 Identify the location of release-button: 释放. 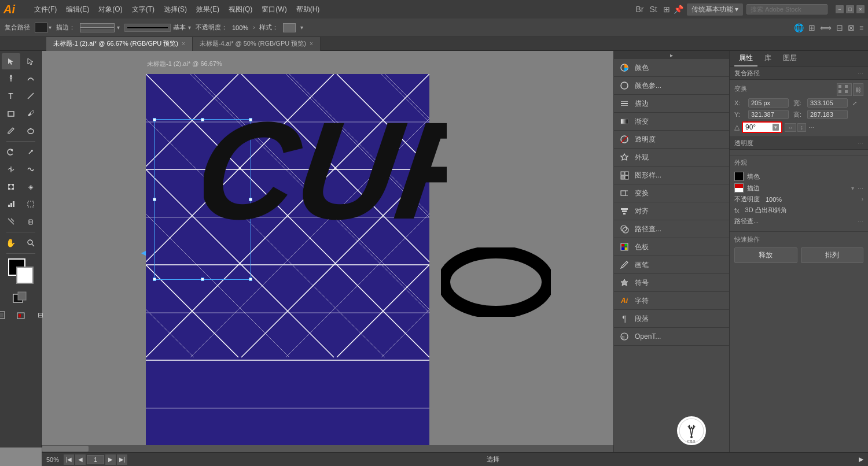
(766, 256).